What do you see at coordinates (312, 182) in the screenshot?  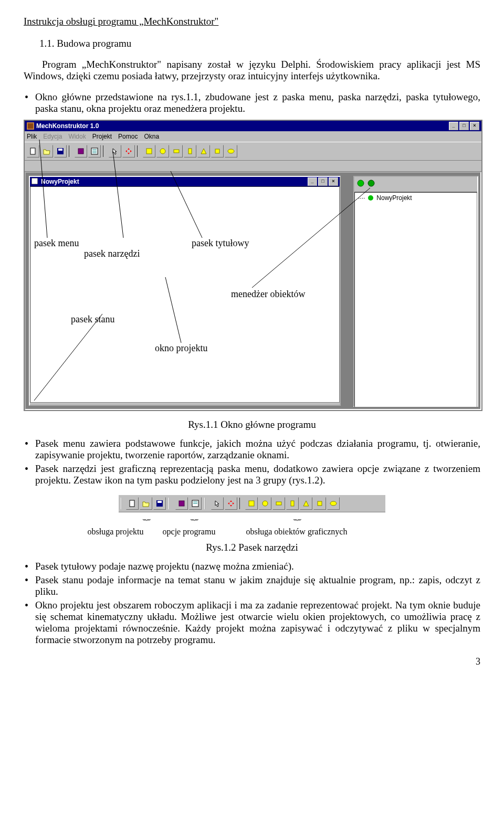 I see `sub-minimize-button: _` at bounding box center [312, 182].